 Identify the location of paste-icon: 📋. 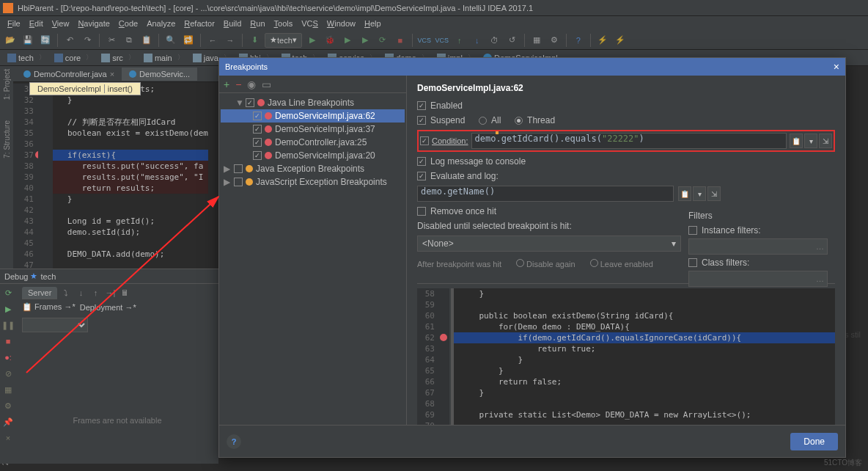
(147, 40).